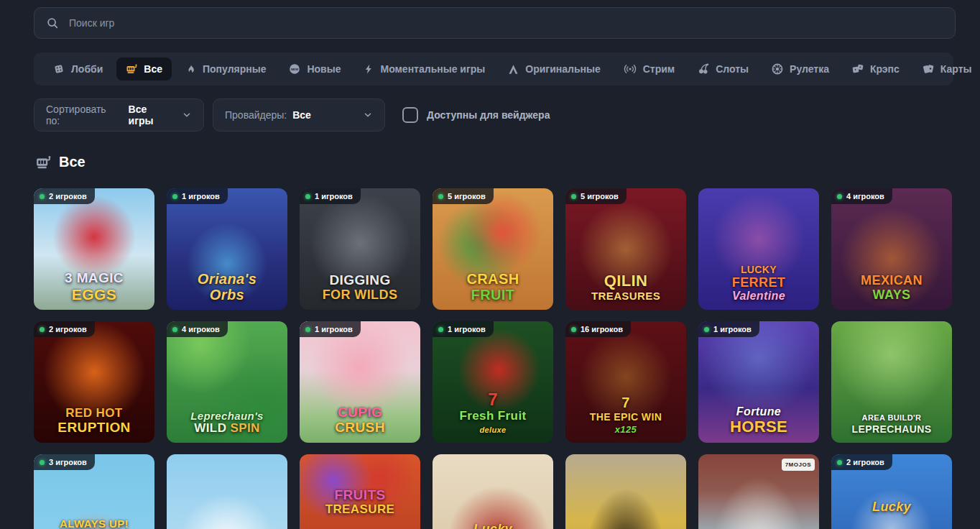 Image resolution: width=980 pixels, height=529 pixels. Describe the element at coordinates (226, 69) in the screenshot. I see `tab-popular: Популярные` at that location.